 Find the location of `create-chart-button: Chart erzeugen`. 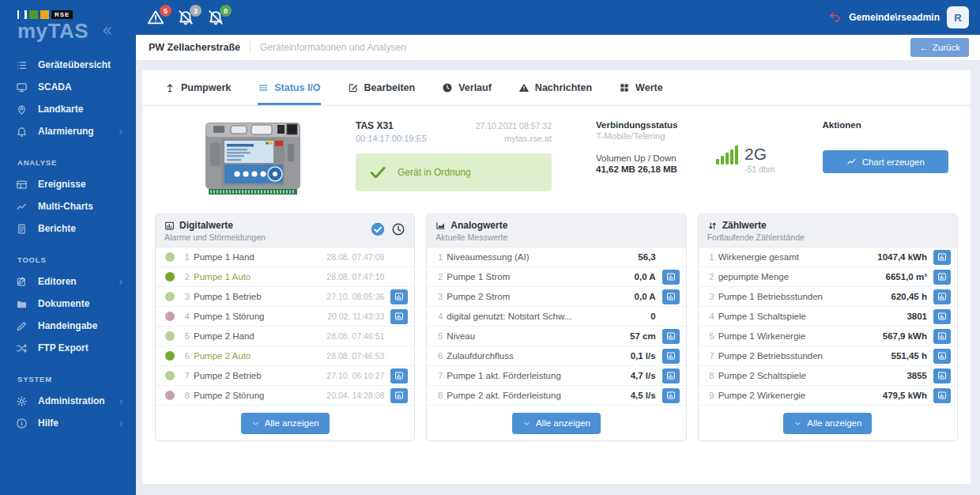

create-chart-button: Chart erzeugen is located at coordinates (885, 161).